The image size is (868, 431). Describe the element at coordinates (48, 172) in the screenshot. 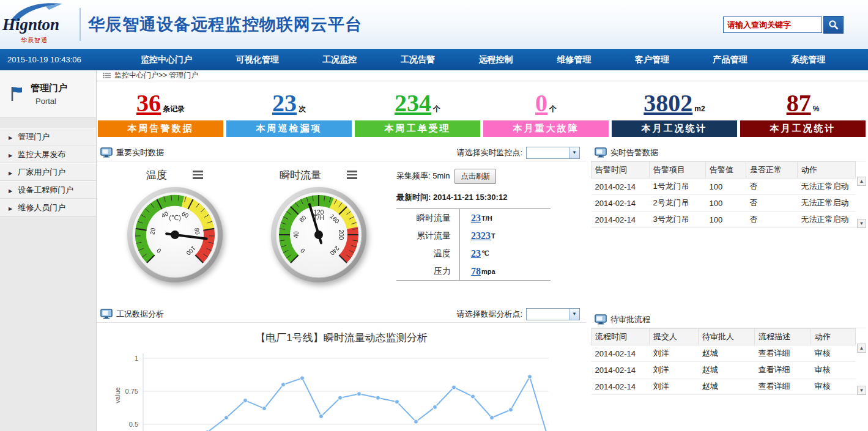

I see `sidebar-menu: 管理门户监控大屏发布厂家用户门户设备工程师门户维修人员门户` at that location.